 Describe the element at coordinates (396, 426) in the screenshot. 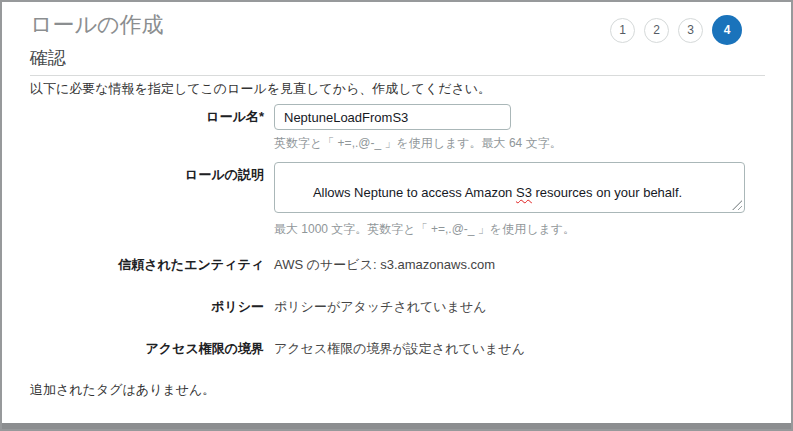

I see `footer-bar` at that location.